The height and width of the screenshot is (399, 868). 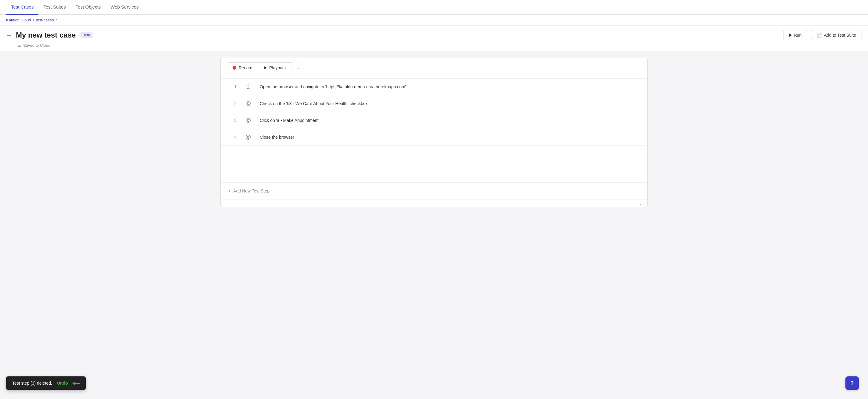 I want to click on test-toolbar: Record Playback ⌄, so click(x=434, y=68).